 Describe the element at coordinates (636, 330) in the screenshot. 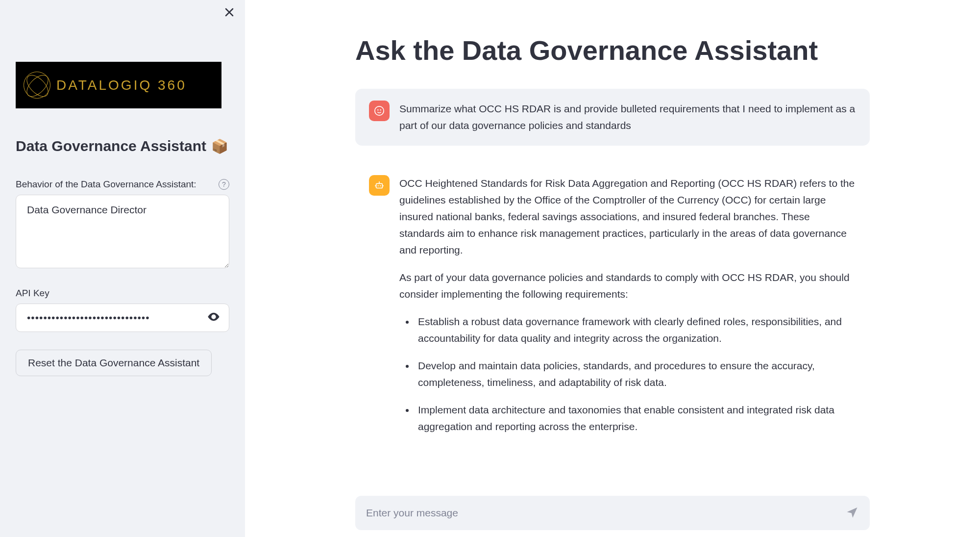

I see `list-item: Establish a robust data governance frame…` at that location.